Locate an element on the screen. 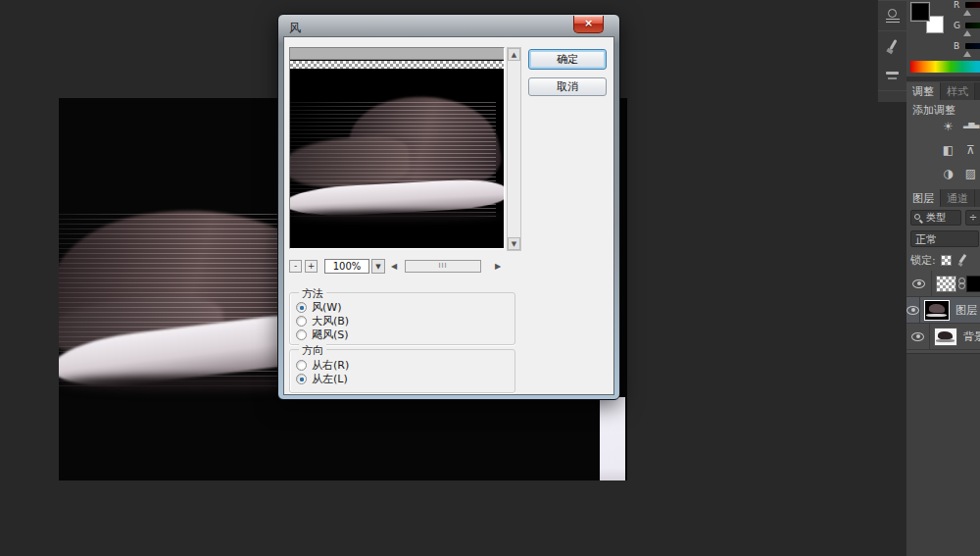  curves-icon: ◧ is located at coordinates (949, 152).